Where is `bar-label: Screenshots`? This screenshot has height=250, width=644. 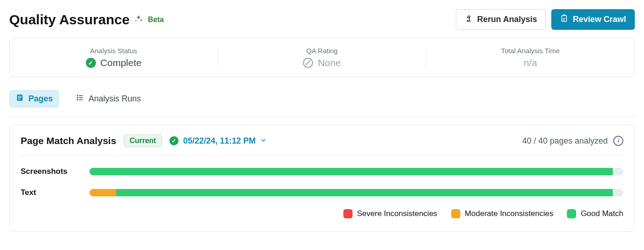 bar-label: Screenshots is located at coordinates (50, 172).